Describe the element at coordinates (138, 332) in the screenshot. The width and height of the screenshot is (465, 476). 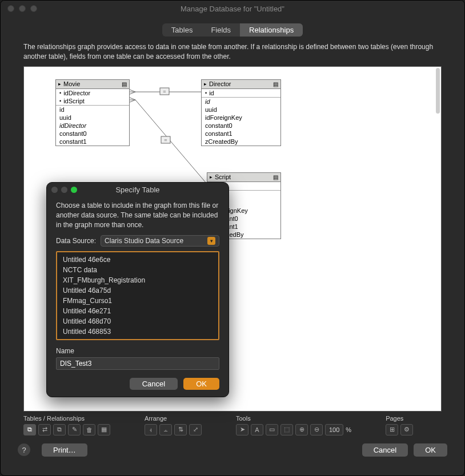
I see `list-item: Untitled 468853` at that location.